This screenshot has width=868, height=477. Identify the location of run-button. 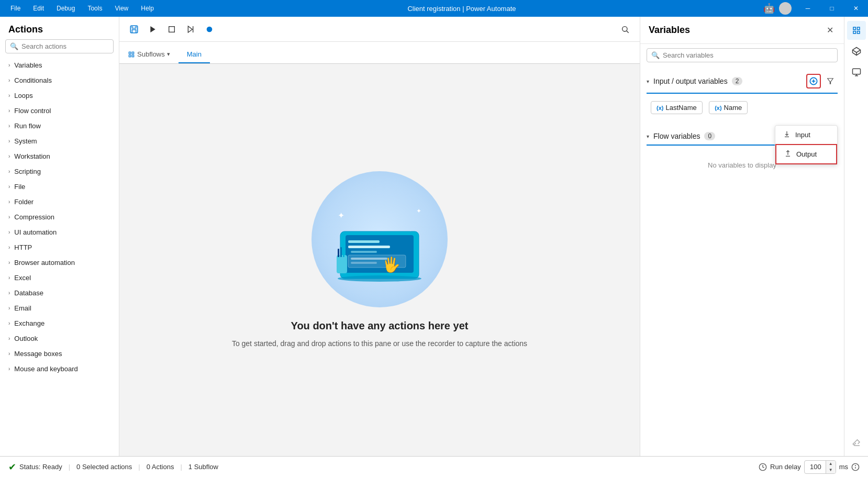
(153, 29).